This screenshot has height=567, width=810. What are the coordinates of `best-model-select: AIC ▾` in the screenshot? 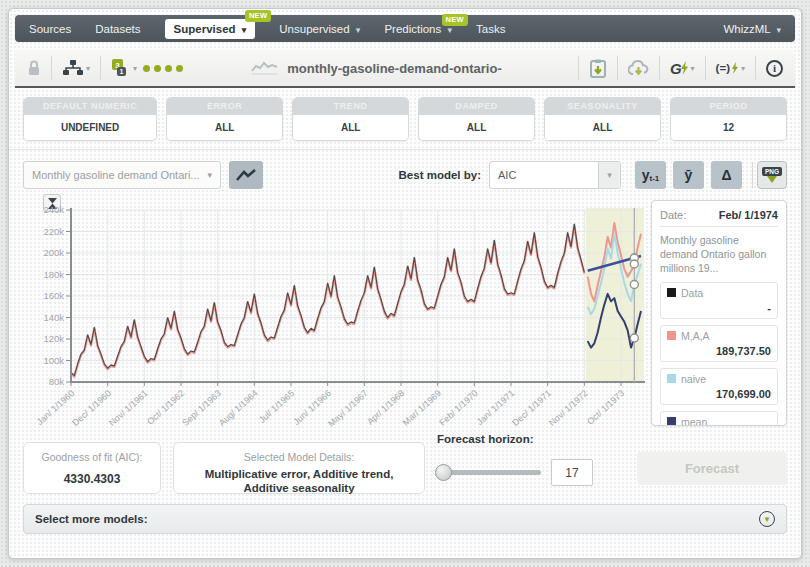 It's located at (555, 175).